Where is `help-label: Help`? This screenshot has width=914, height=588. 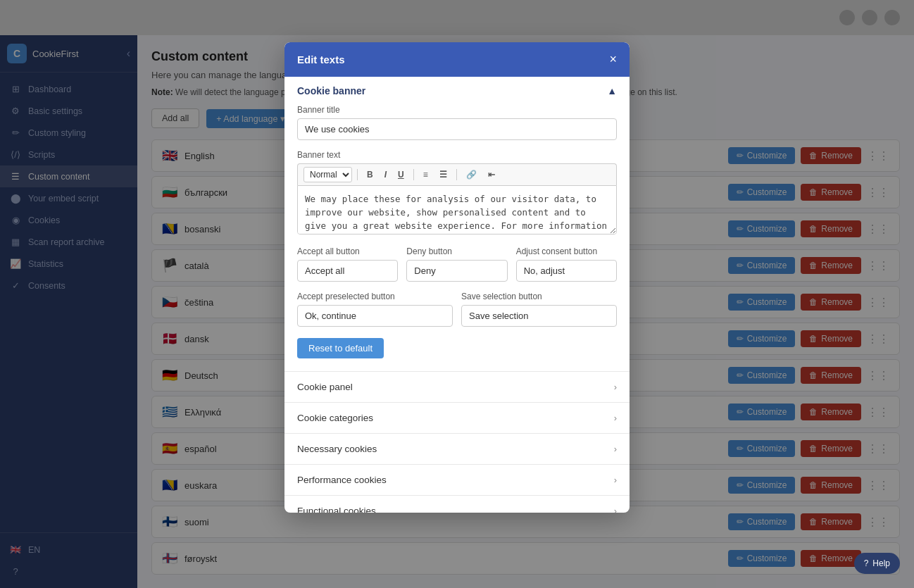 help-label: Help is located at coordinates (882, 563).